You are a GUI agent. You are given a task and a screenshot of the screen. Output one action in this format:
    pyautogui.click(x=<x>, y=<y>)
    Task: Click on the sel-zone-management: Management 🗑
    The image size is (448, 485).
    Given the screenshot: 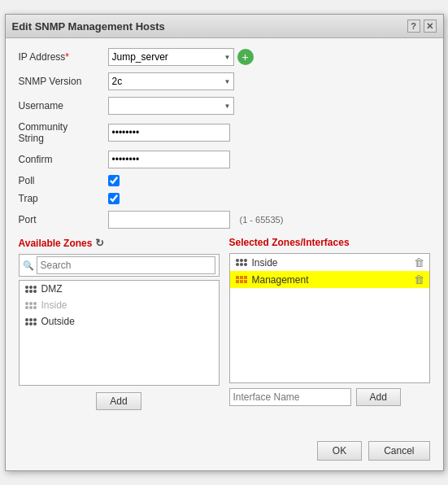 What is the action you would take?
    pyautogui.click(x=330, y=280)
    